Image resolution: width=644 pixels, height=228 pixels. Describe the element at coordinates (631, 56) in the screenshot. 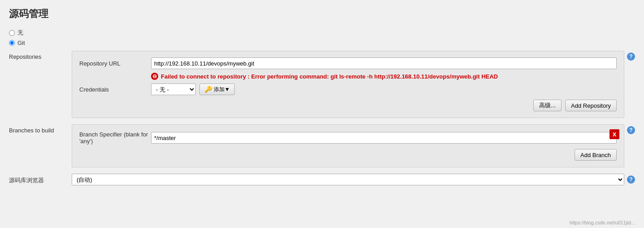

I see `repositories-help-col: ?` at that location.